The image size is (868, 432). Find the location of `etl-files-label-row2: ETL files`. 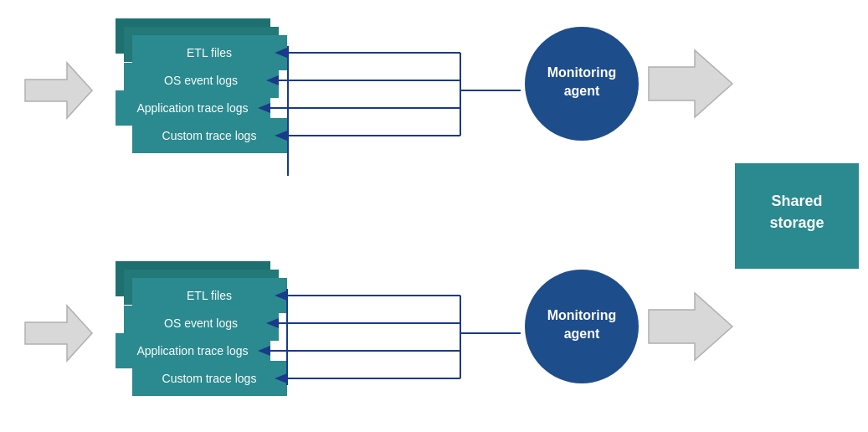

etl-files-label-row2: ETL files is located at coordinates (209, 296).